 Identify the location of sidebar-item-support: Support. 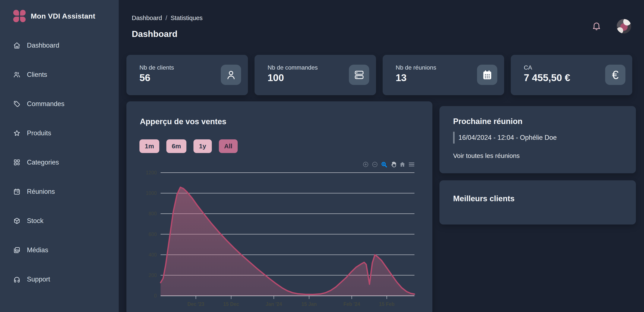
(60, 279).